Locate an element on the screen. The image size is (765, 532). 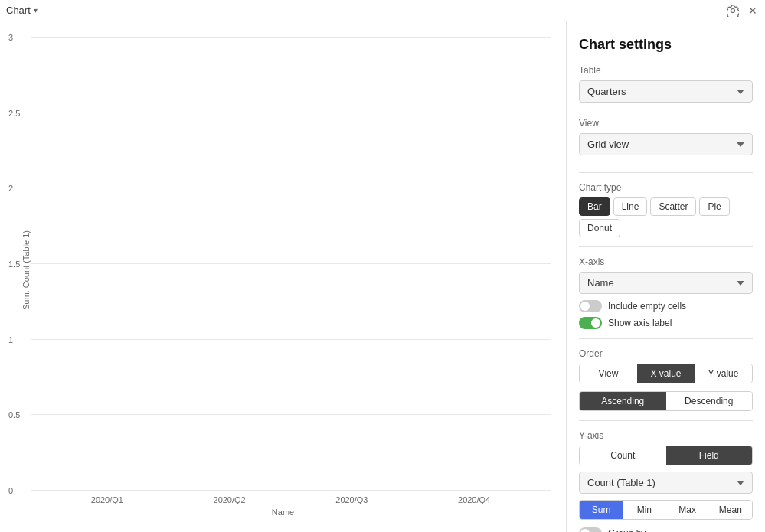
agg-row: SumMinMaxMean is located at coordinates (666, 510).